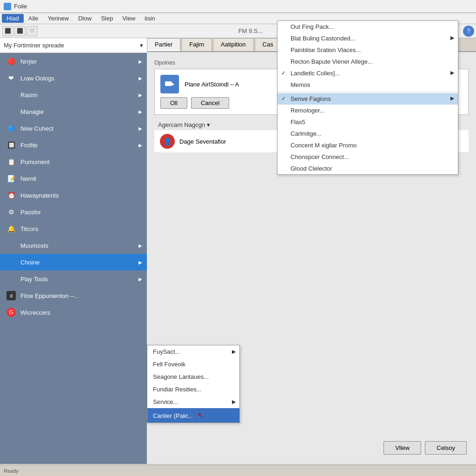 This screenshot has height=476, width=476. I want to click on user-avatar: 👤, so click(167, 141).